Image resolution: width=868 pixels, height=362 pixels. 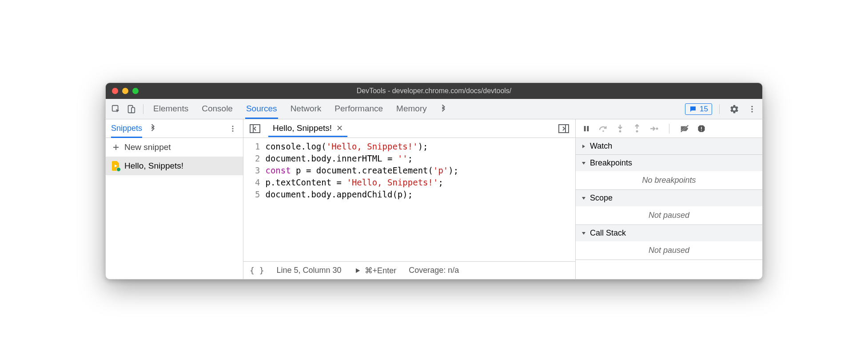 I want to click on sidebar-pane-tab: Snippets, so click(x=127, y=129).